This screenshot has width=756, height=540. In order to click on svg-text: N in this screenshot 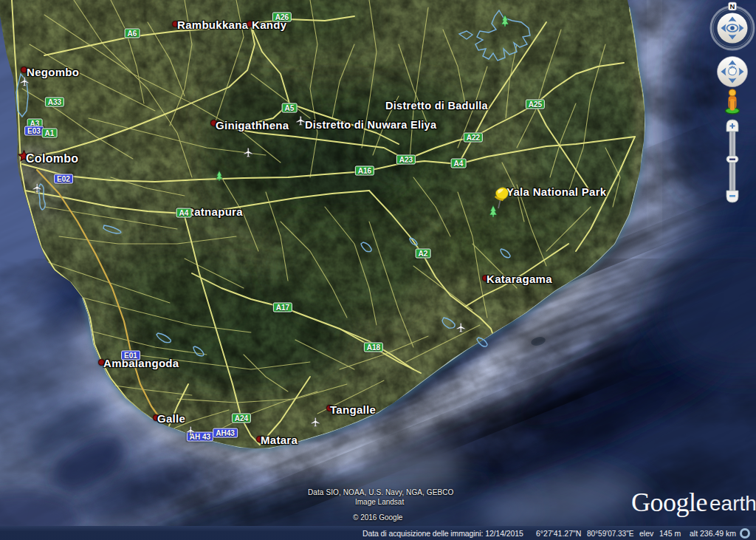, I will do `click(732, 6)`.